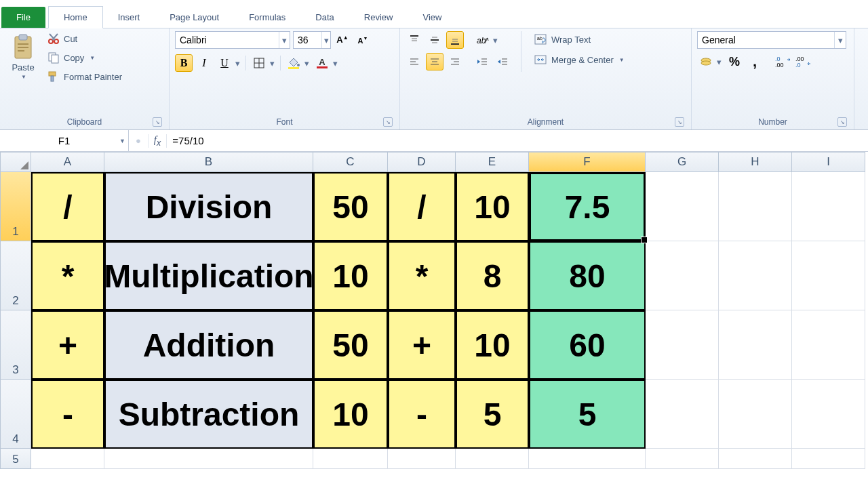 The width and height of the screenshot is (868, 488). What do you see at coordinates (587, 276) in the screenshot?
I see `cell-F2: 80` at bounding box center [587, 276].